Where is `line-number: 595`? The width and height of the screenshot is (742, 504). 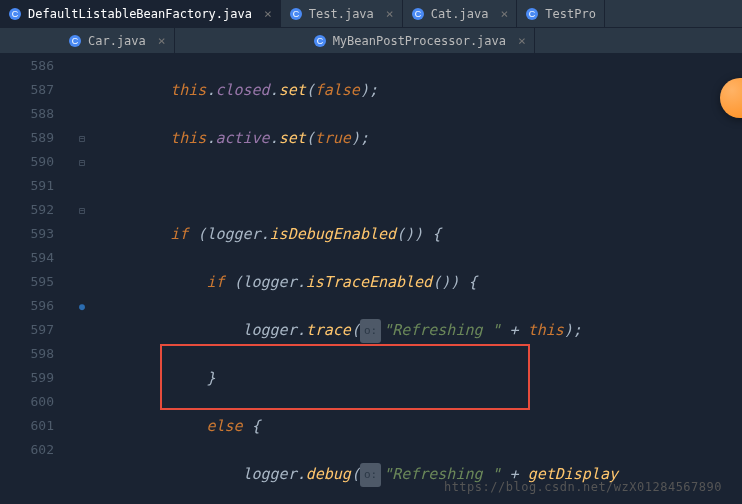
line-number: 595 is located at coordinates (27, 282).